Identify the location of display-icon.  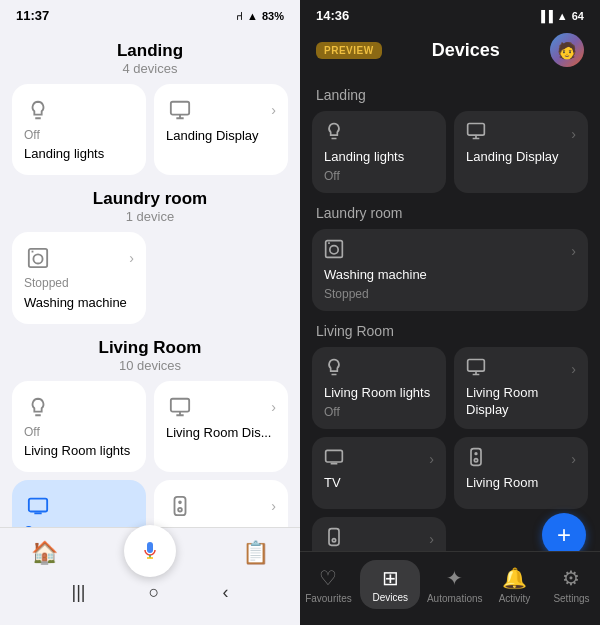
(180, 110).